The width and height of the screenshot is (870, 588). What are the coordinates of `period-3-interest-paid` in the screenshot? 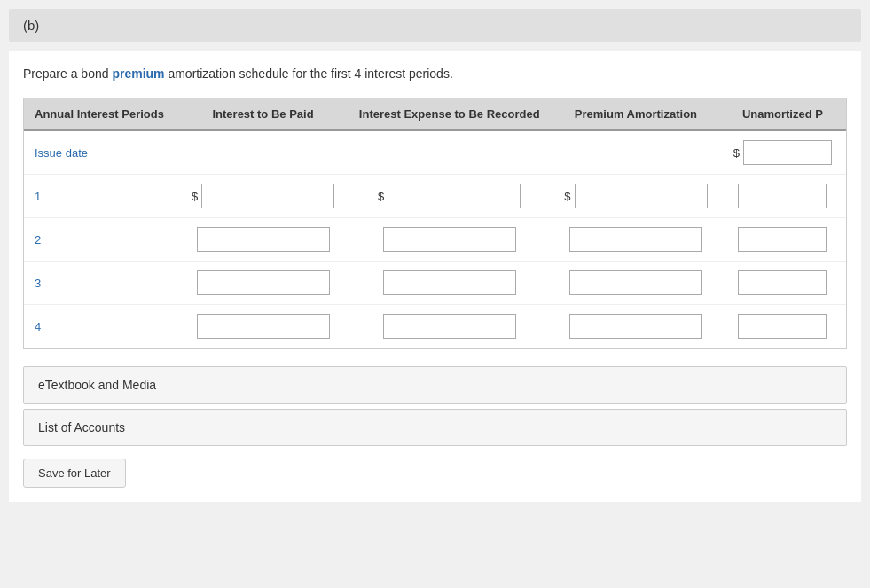 It's located at (263, 284).